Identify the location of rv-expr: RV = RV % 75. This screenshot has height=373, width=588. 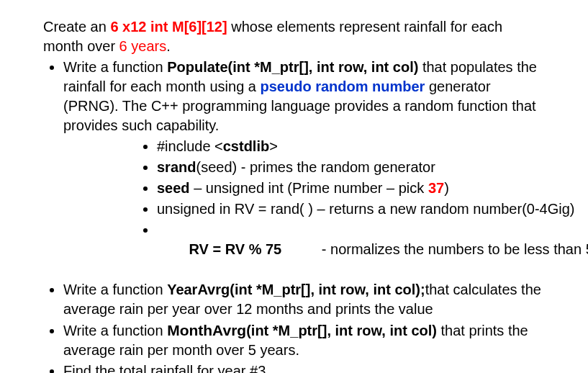
(235, 249).